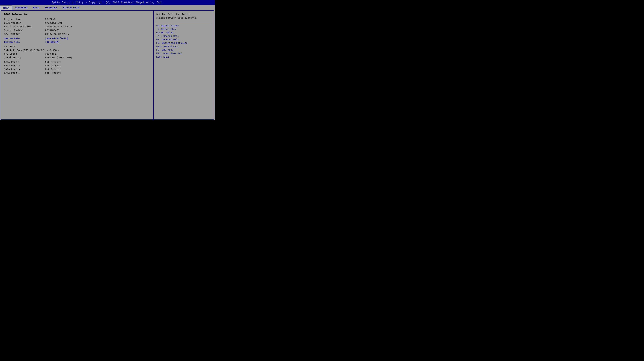 Image resolution: width=644 pixels, height=361 pixels. Describe the element at coordinates (52, 30) in the screenshot. I see `serial-number-value: CC16736423` at that location.